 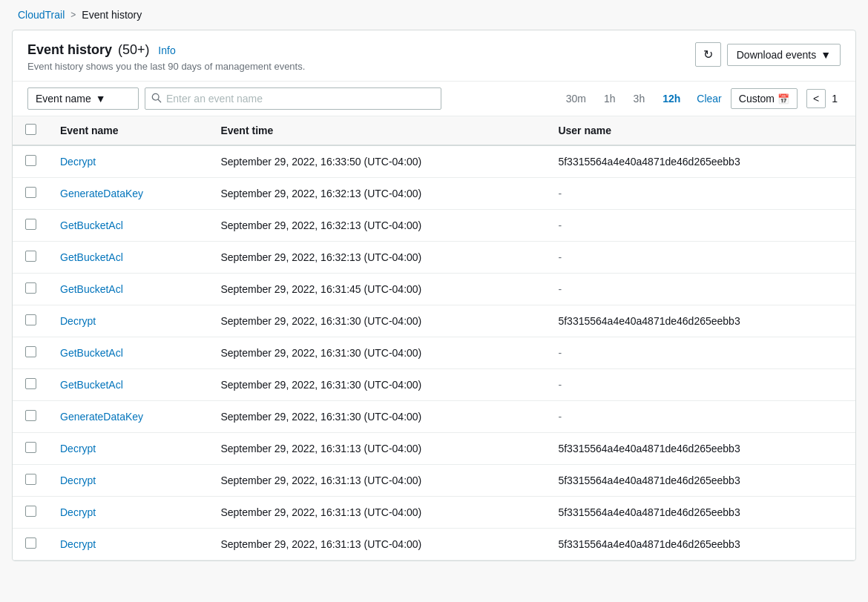 I want to click on dropdown-label: Event name, so click(x=64, y=99).